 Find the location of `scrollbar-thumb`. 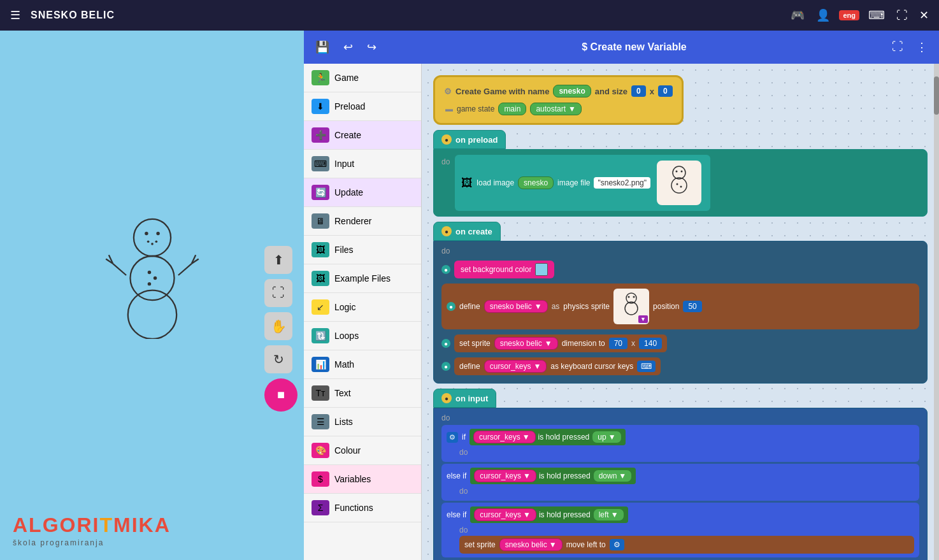

scrollbar-thumb is located at coordinates (936, 96).